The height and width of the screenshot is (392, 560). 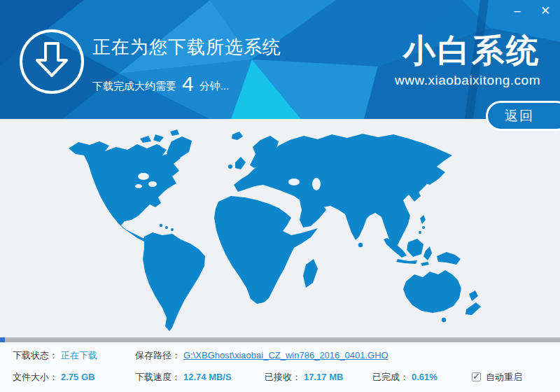 What do you see at coordinates (428, 253) in the screenshot?
I see `sulawesi` at bounding box center [428, 253].